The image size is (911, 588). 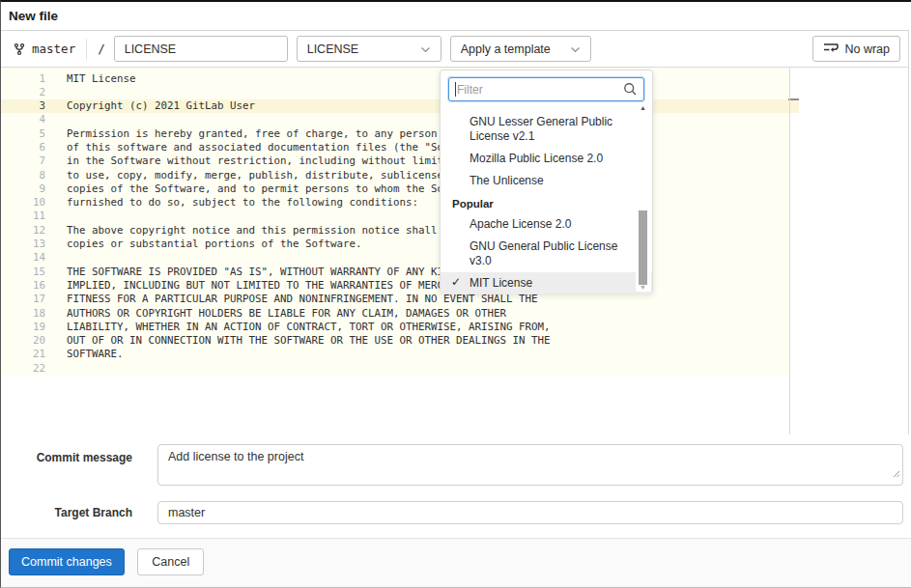 What do you see at coordinates (67, 562) in the screenshot?
I see `commit-changes-button: Commit changes` at bounding box center [67, 562].